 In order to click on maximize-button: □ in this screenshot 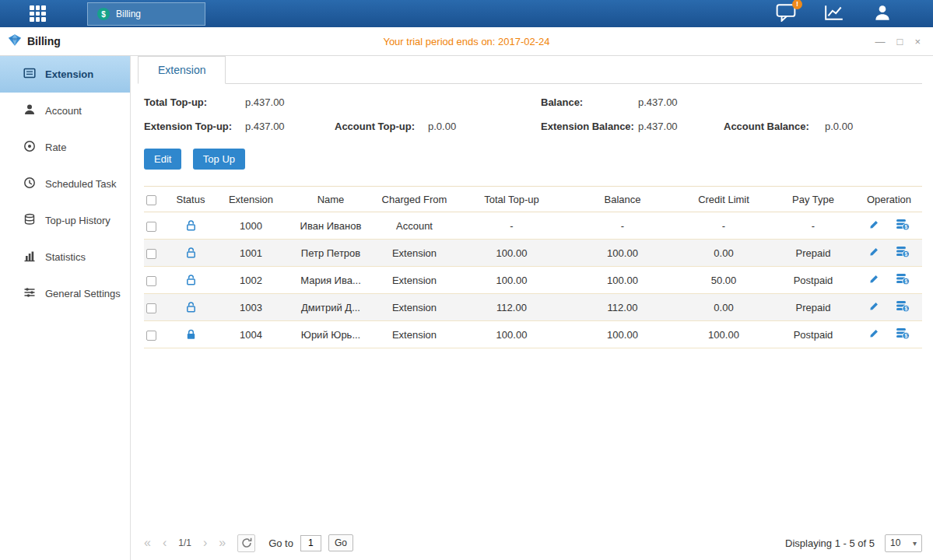, I will do `click(900, 42)`.